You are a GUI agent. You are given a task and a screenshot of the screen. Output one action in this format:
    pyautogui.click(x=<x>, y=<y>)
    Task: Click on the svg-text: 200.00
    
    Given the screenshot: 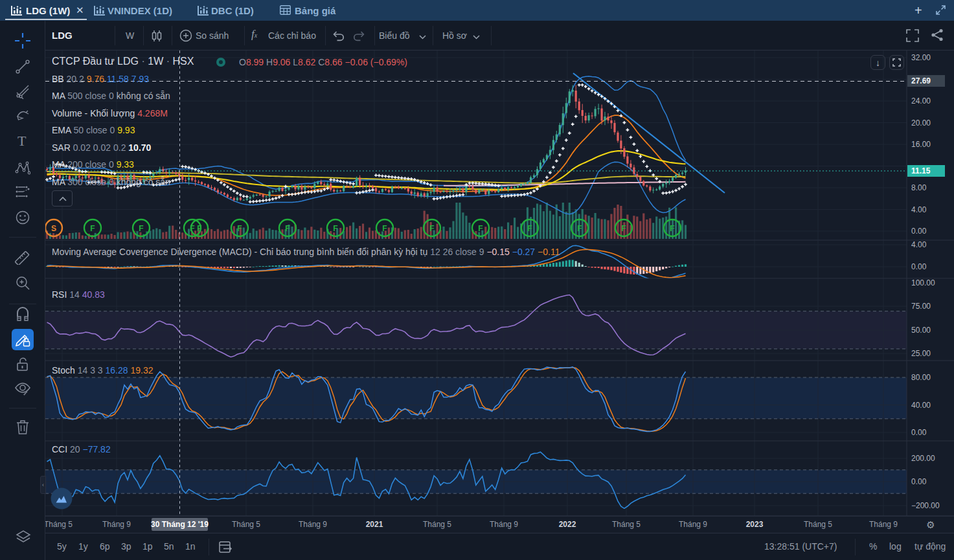 What is the action you would take?
    pyautogui.click(x=924, y=458)
    